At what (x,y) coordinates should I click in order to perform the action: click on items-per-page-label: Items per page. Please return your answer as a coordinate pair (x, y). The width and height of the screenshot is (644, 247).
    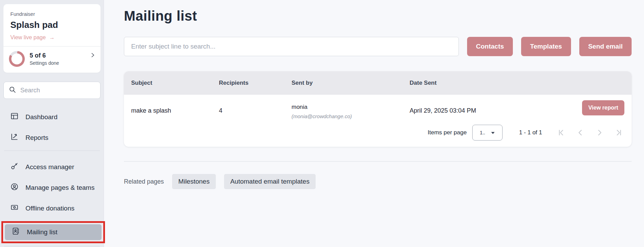
    Looking at the image, I should click on (447, 133).